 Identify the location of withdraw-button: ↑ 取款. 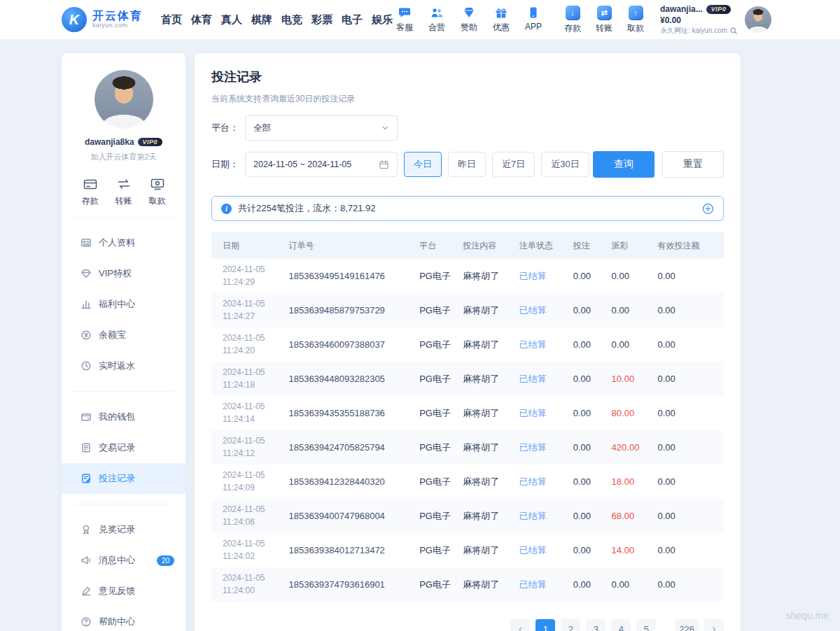
(636, 20).